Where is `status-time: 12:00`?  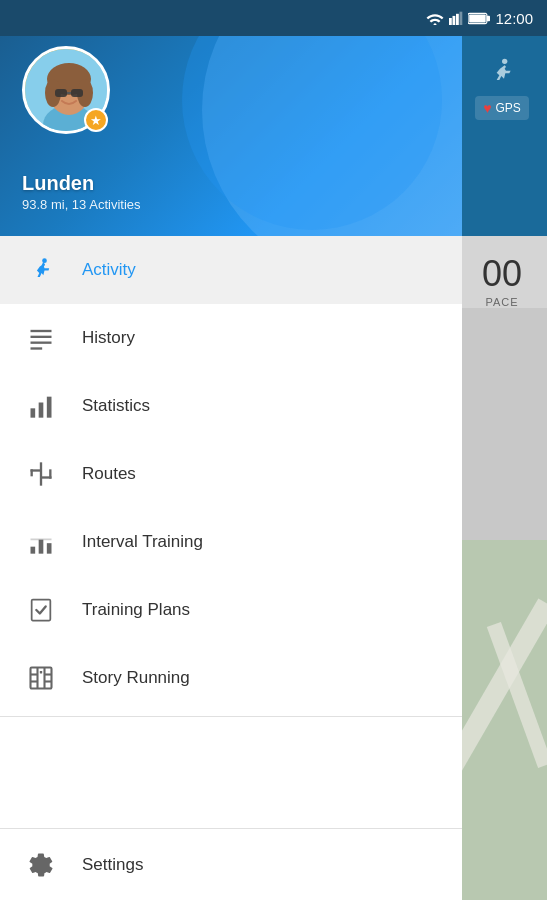 status-time: 12:00 is located at coordinates (514, 18).